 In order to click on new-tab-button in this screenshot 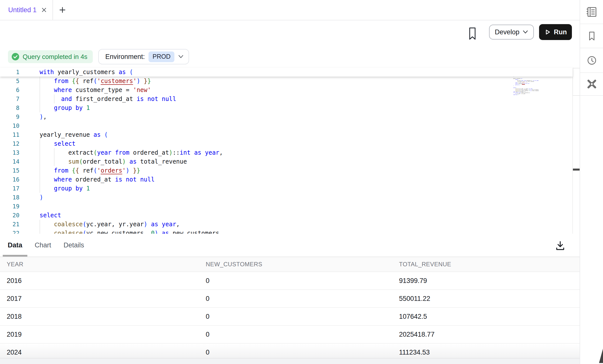, I will do `click(62, 10)`.